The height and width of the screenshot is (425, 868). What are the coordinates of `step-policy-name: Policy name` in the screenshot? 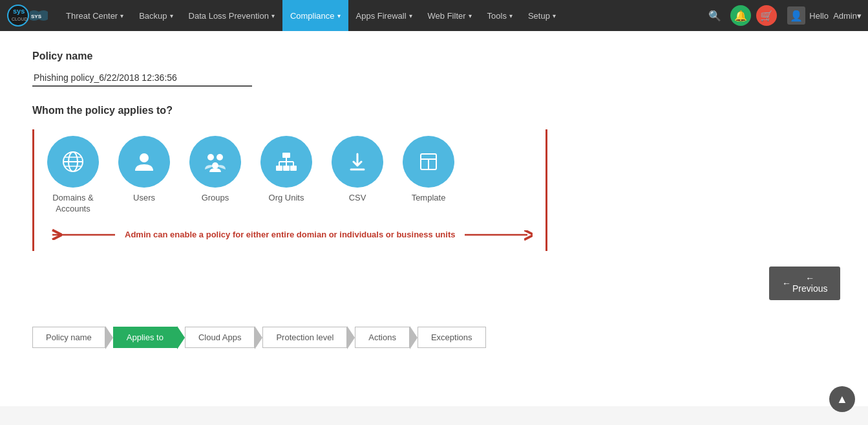 It's located at (69, 338).